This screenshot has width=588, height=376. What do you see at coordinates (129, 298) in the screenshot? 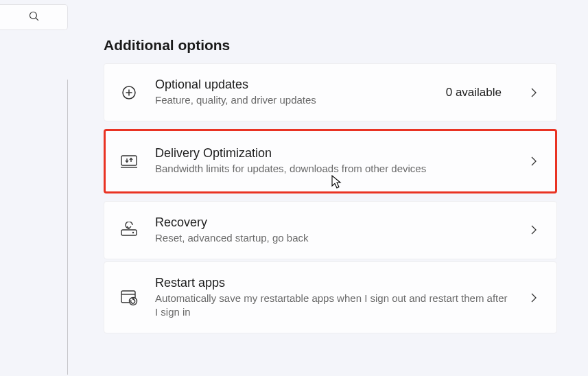
I see `restart-apps-icon` at bounding box center [129, 298].